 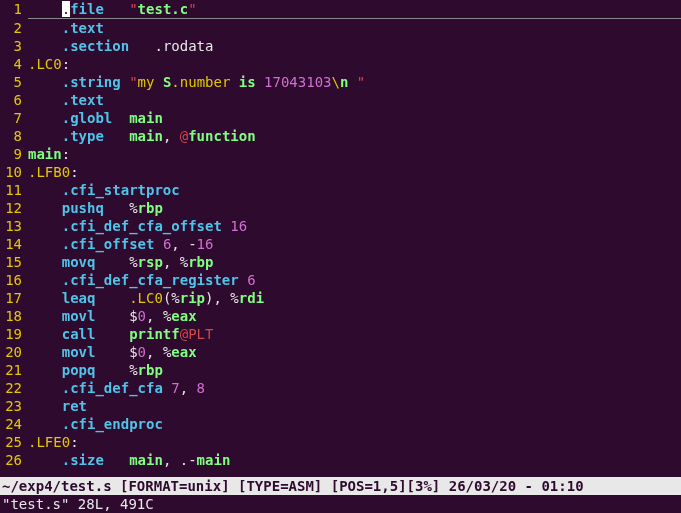 What do you see at coordinates (14, 64) in the screenshot?
I see `line-number: 4` at bounding box center [14, 64].